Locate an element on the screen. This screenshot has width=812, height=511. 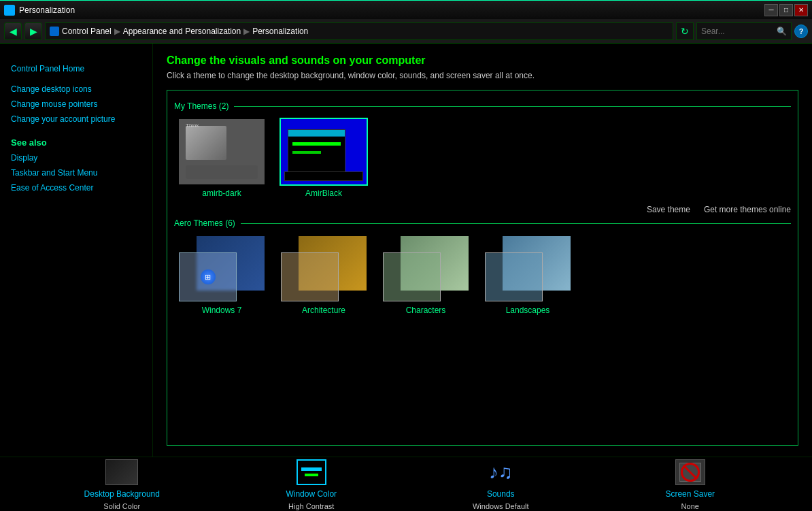
sidebar-links: Change desktop icons Change mouse pointe… is located at coordinates (76, 104).